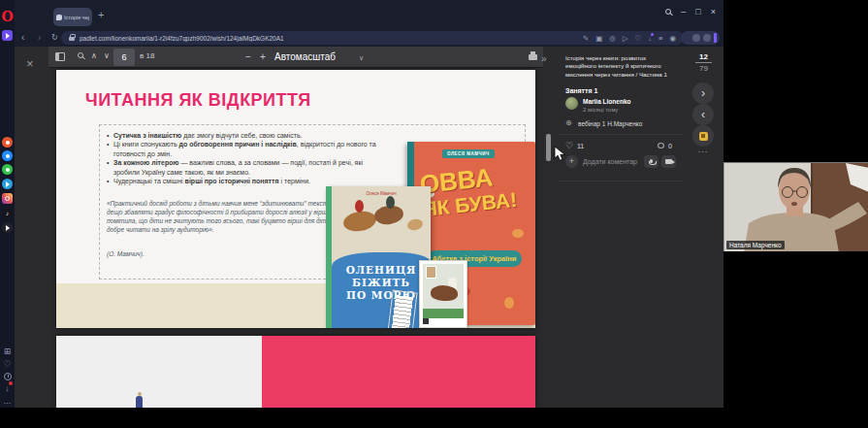 The image size is (868, 428). I want to click on comment-bubble-icon, so click(661, 146).